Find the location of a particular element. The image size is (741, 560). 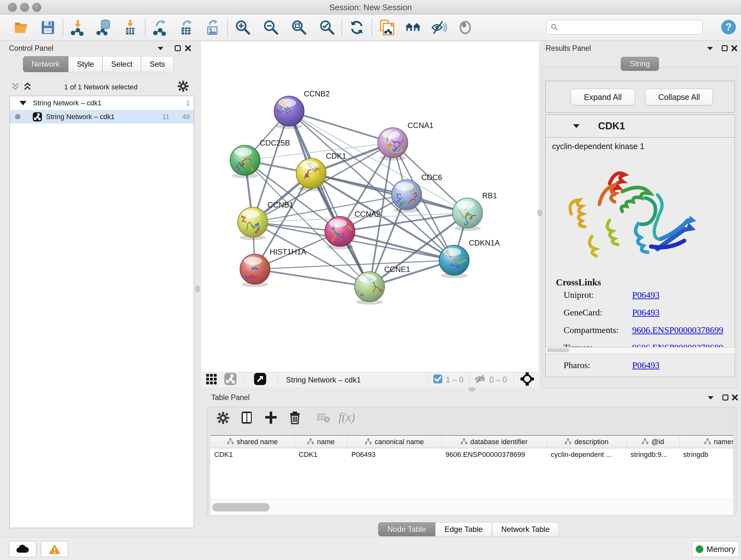

expand-all-nets-icon is located at coordinates (27, 87).